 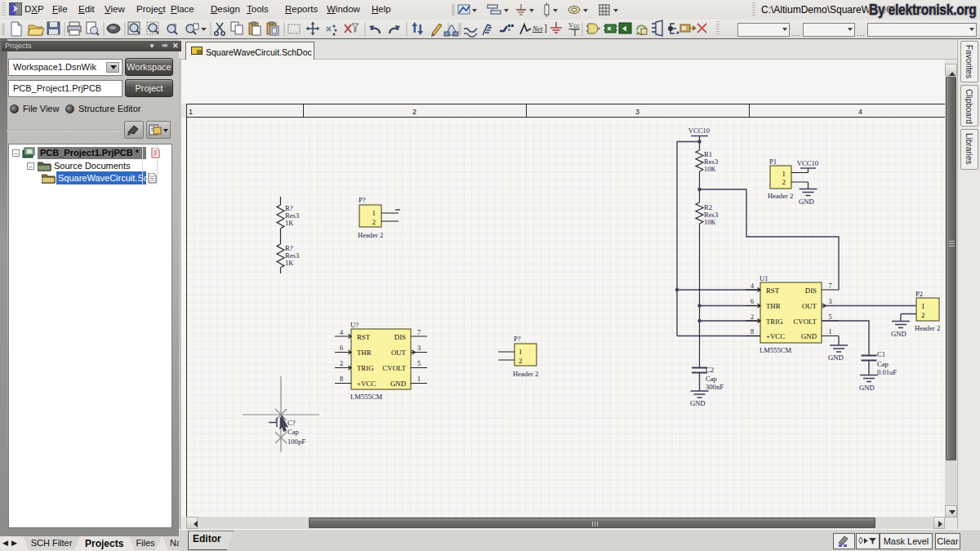 What do you see at coordinates (773, 162) in the screenshot?
I see `svg-text: P1` at bounding box center [773, 162].